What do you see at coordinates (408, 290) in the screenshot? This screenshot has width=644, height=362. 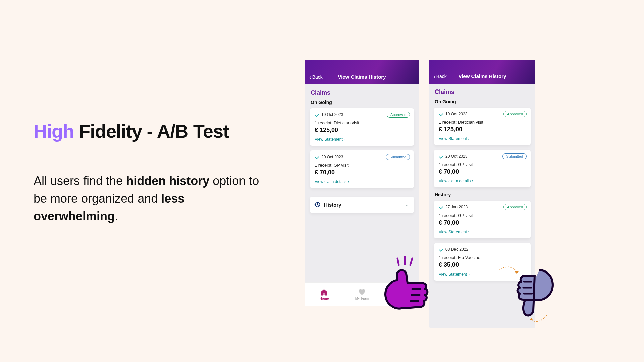 I see `thumbs-up-icon` at bounding box center [408, 290].